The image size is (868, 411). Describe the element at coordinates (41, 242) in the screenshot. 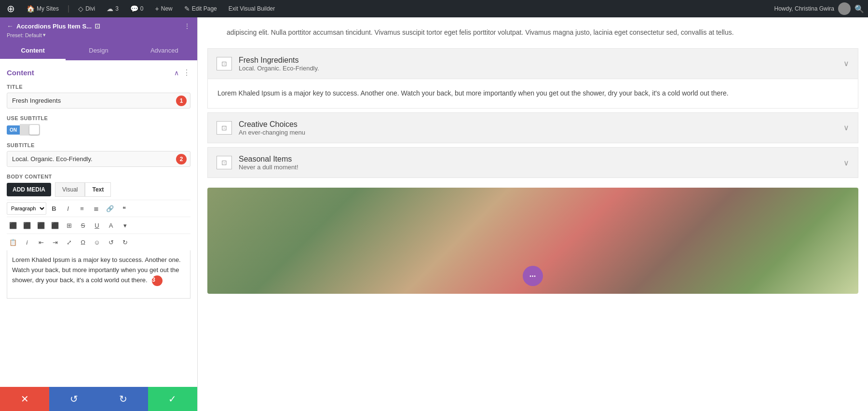

I see `outdent-button: ⇤` at that location.